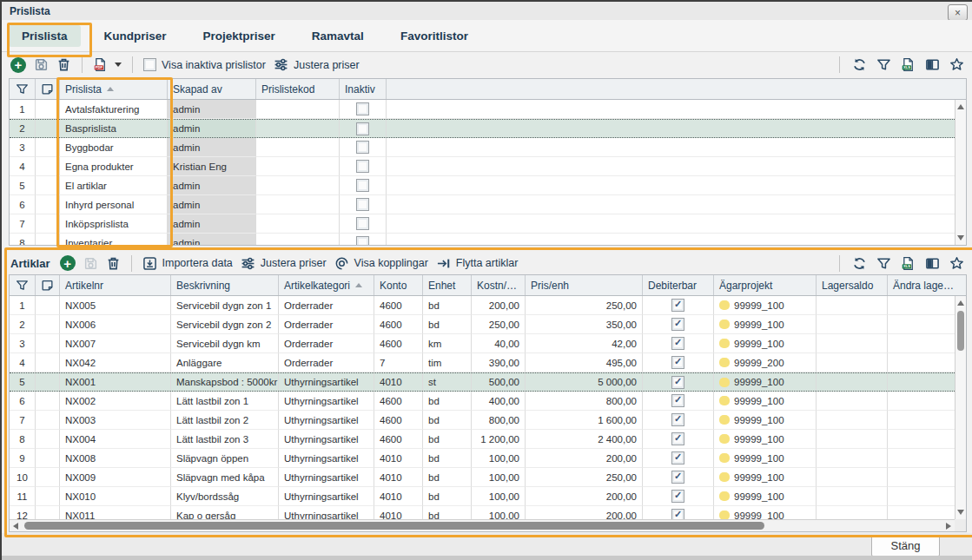 Image resolution: width=972 pixels, height=560 pixels. What do you see at coordinates (225, 344) in the screenshot?
I see `beskrivning-cell: Servicebil dygn km` at bounding box center [225, 344].